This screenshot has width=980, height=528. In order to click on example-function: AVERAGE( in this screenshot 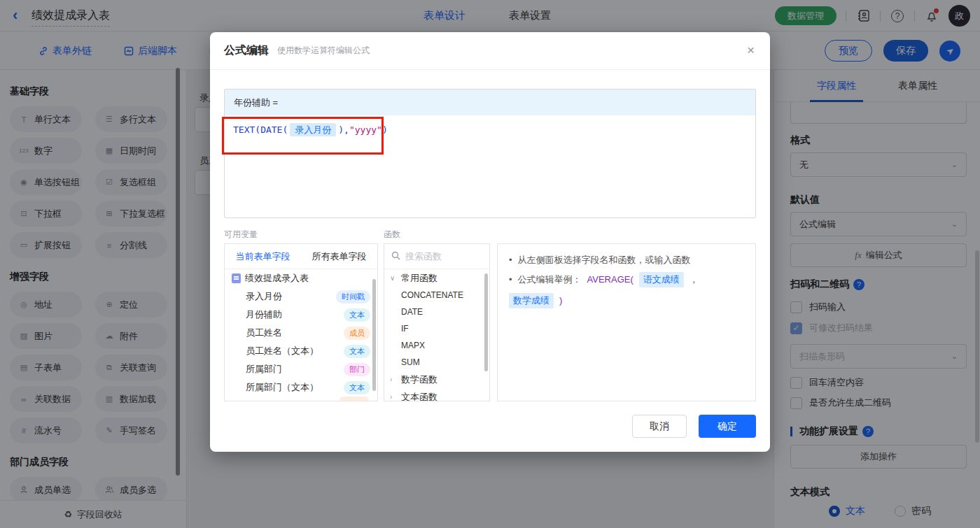, I will do `click(610, 280)`.